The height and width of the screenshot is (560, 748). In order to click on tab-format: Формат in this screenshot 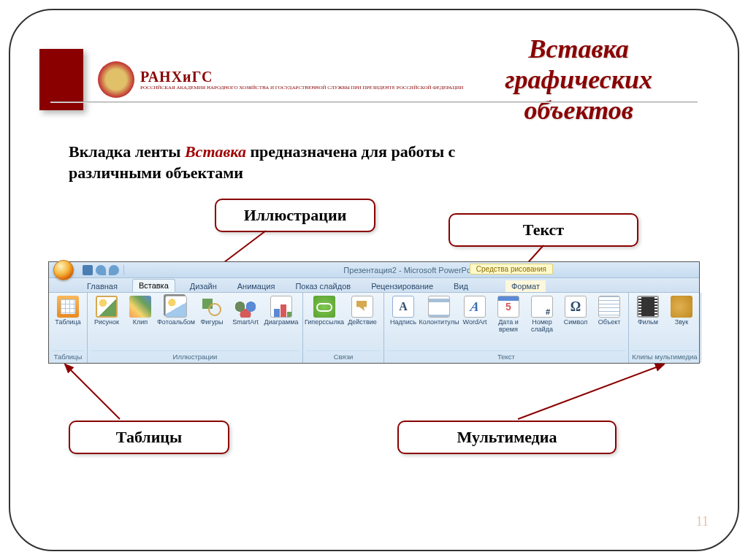, I will do `click(526, 286)`.